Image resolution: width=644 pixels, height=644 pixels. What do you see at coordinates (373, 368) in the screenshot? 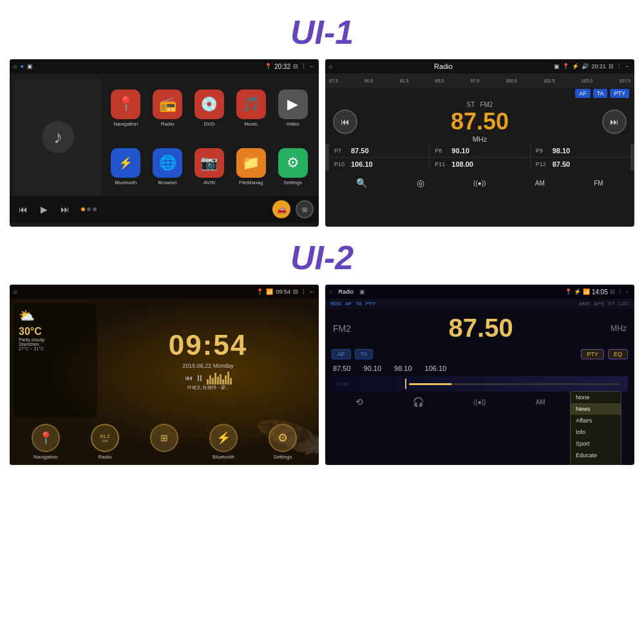
I see `ui2-preset-2: 90.10` at bounding box center [373, 368].